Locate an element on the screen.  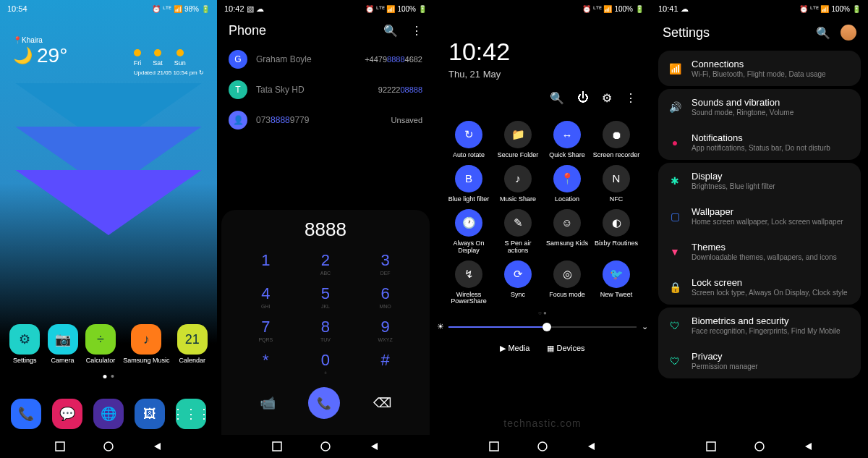
tile-s-pen-air-actions: ✎S Pen air actions is located at coordinates (518, 232).